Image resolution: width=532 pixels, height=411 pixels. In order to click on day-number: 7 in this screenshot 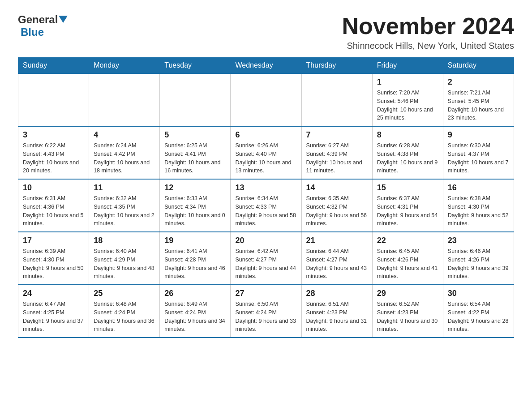, I will do `click(337, 135)`.